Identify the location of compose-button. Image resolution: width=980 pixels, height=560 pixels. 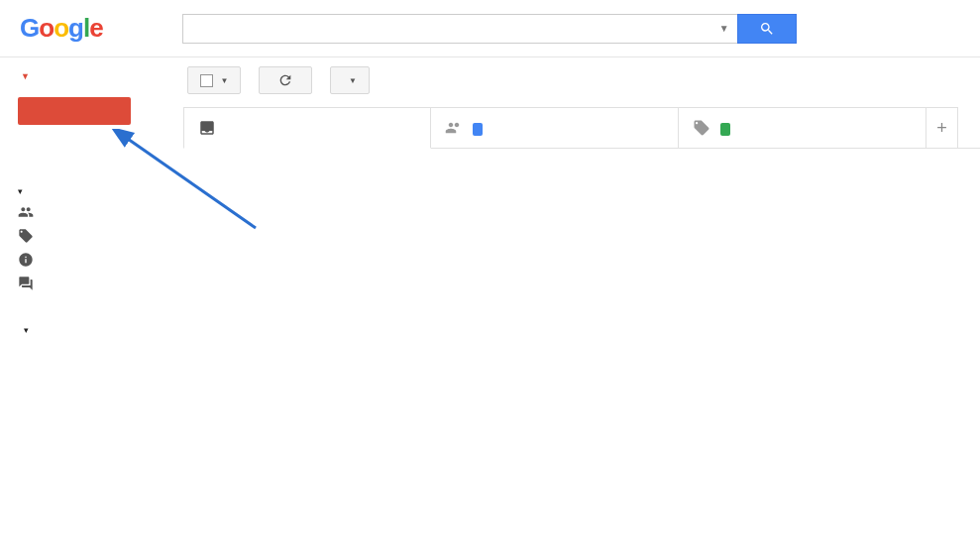
(74, 111).